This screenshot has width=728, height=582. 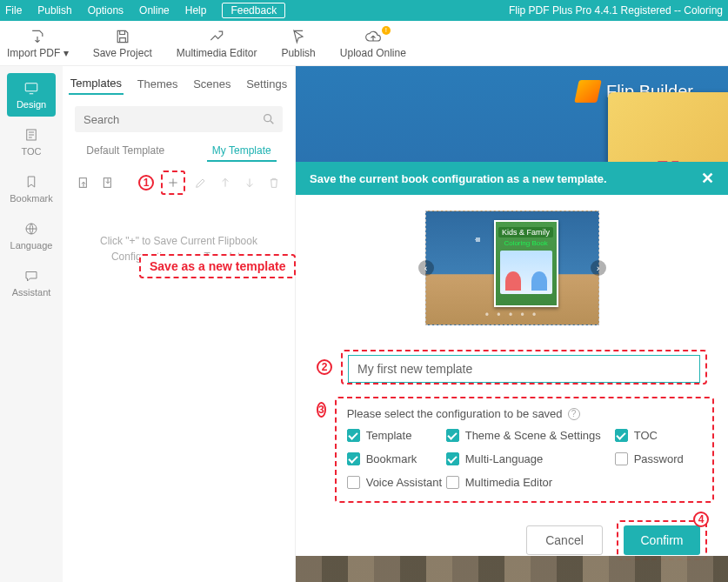 I want to click on rail-language-label: Language, so click(x=31, y=245).